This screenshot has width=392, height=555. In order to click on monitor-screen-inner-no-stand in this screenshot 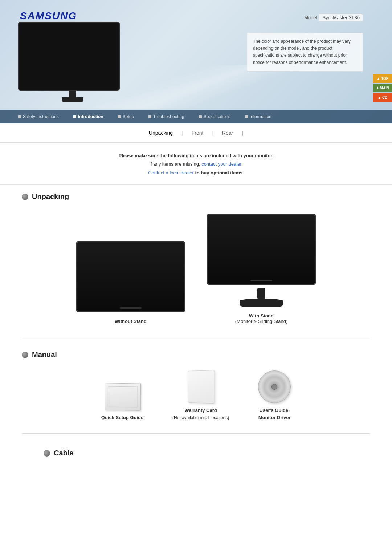, I will do `click(131, 277)`.